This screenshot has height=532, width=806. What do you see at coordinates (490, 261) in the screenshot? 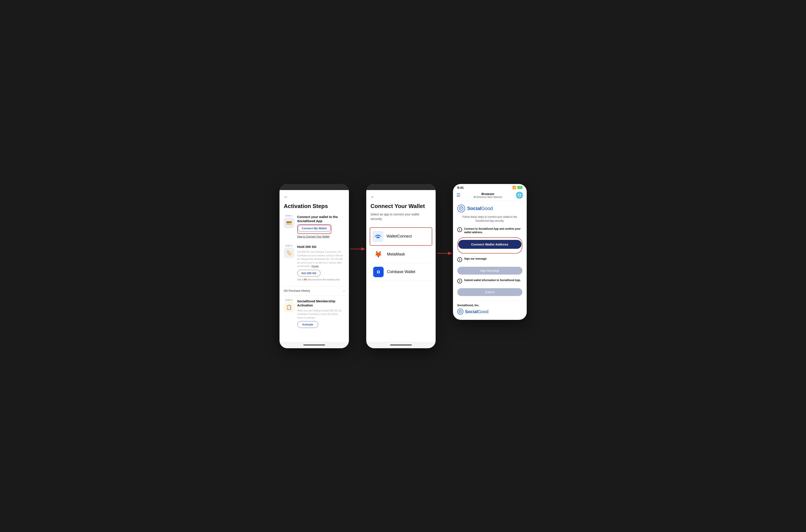
I see `sg-browser-content: SocialGood Follow these steps to connect…` at bounding box center [490, 261].